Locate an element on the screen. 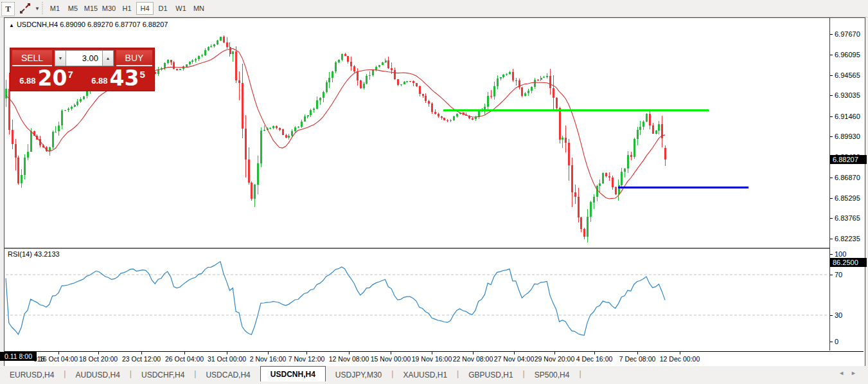 The image size is (868, 384). price-tick-label: 6.94565 is located at coordinates (847, 75).